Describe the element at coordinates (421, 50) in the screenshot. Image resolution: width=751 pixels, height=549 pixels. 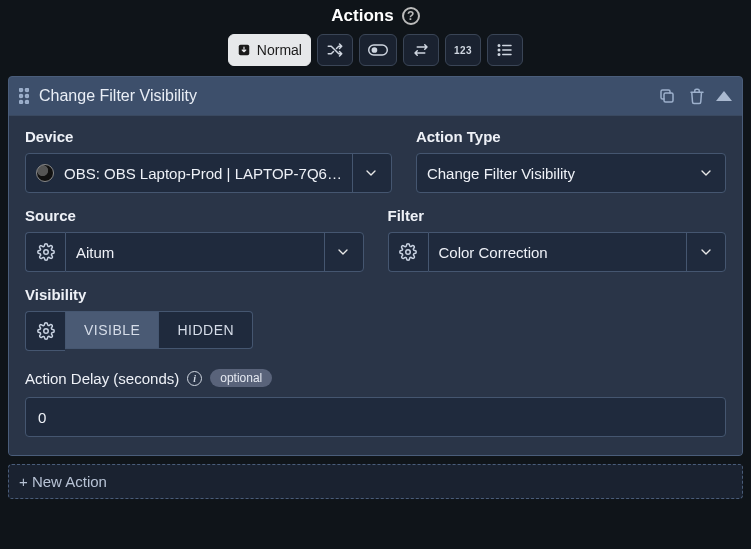
I see `swap-icon` at that location.